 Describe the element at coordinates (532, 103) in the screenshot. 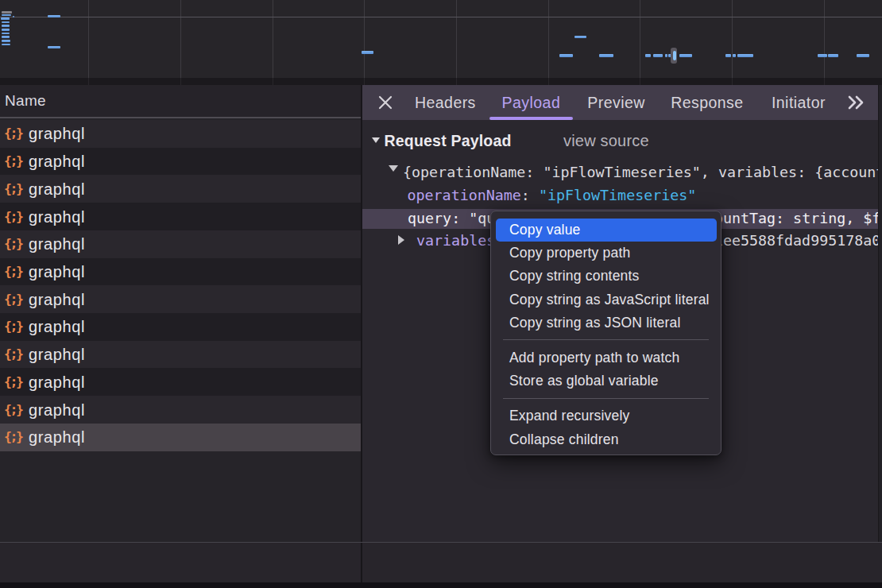

I see `tab-label: Payload` at that location.